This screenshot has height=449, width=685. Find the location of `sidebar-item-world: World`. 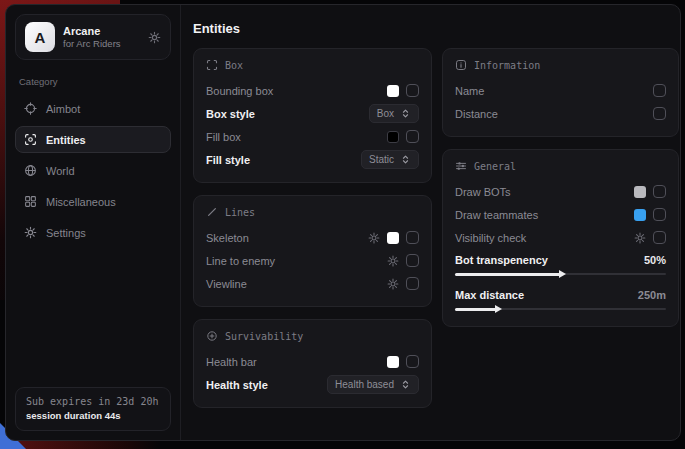

sidebar-item-world: World is located at coordinates (93, 170).